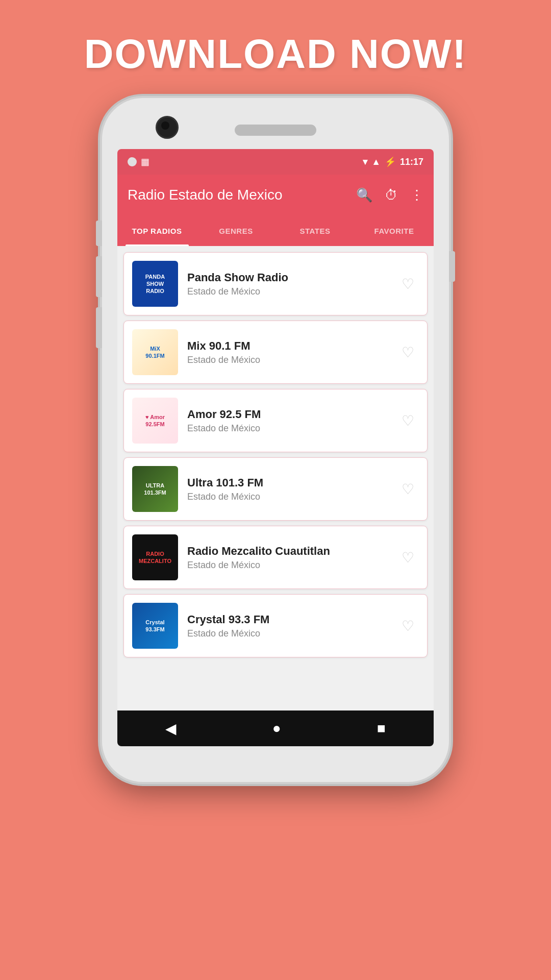 The height and width of the screenshot is (980, 551). I want to click on status-bar: ▦ ▾ ▲ ⚡ 11:17, so click(276, 162).